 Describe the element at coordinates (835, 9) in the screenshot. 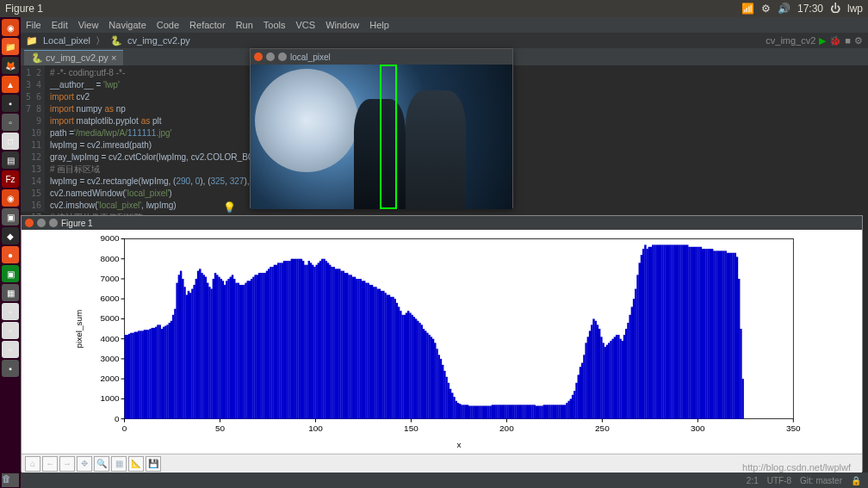

I see `power-icon: ⏻` at that location.